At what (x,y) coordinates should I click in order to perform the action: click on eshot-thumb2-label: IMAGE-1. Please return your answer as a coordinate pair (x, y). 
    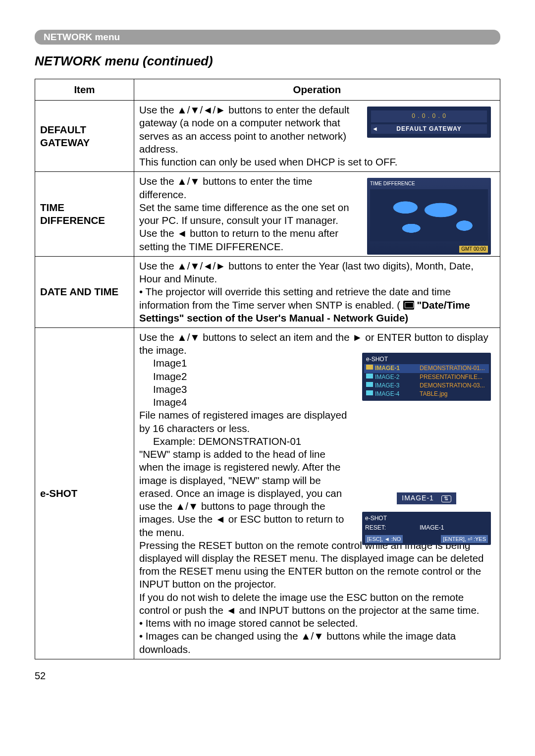
    Looking at the image, I should click on (418, 498).